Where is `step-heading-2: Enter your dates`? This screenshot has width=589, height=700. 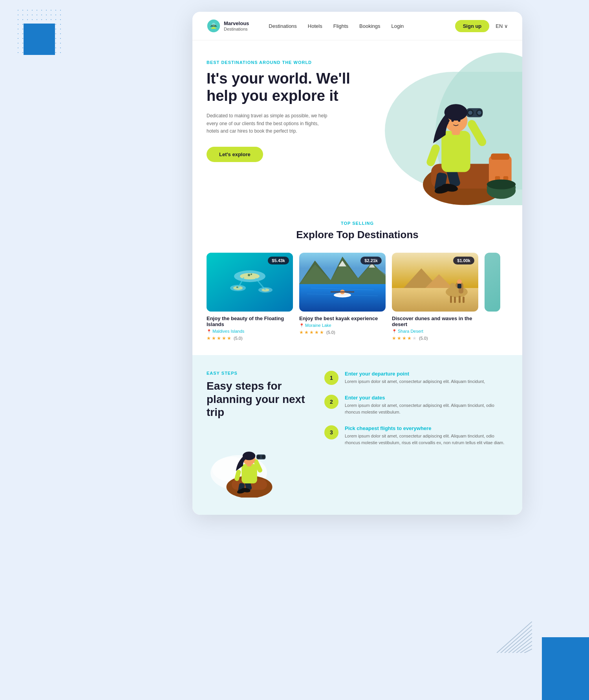
step-heading-2: Enter your dates is located at coordinates (426, 398).